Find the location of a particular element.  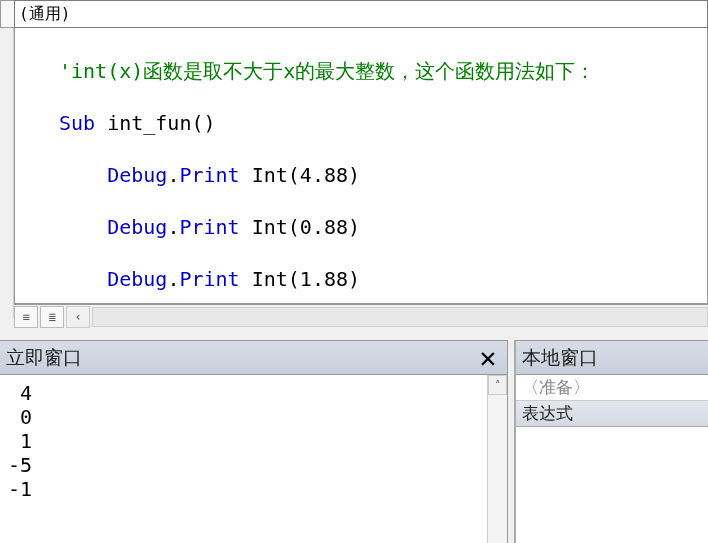

object-dropdown-value: (通用) is located at coordinates (363, 14).